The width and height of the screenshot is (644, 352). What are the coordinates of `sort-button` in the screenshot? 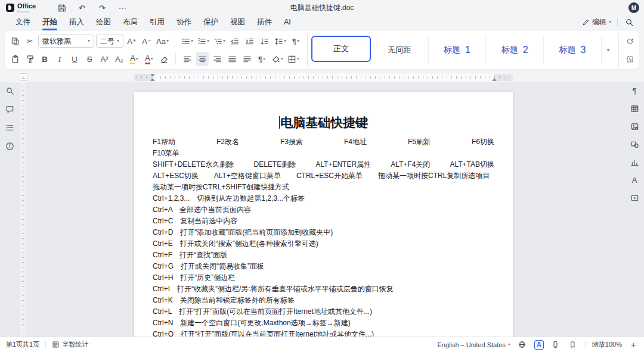 It's located at (265, 41).